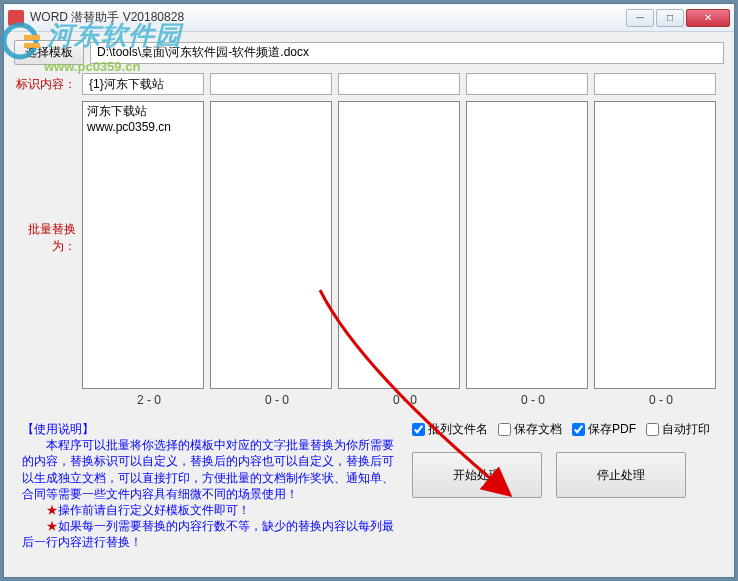 The image size is (738, 581). Describe the element at coordinates (143, 245) in the screenshot. I see `replace-list-1: 河东下载站 www.pc0359.cn` at that location.